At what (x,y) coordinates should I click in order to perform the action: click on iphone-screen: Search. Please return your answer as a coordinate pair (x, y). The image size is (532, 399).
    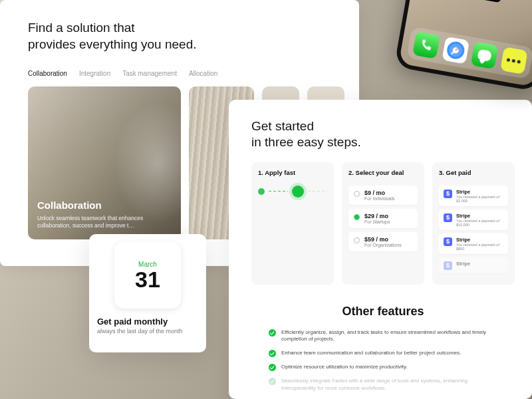
    Looking at the image, I should click on (466, 44).